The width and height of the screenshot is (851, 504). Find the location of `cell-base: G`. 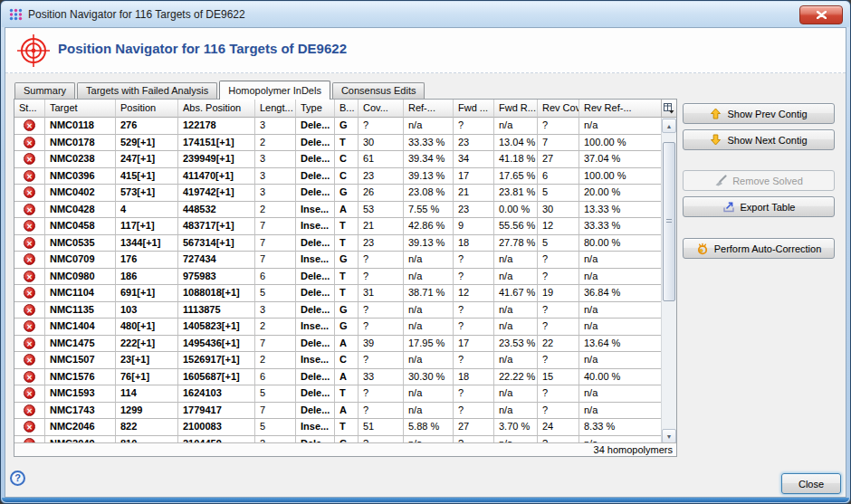

cell-base: G is located at coordinates (347, 328).